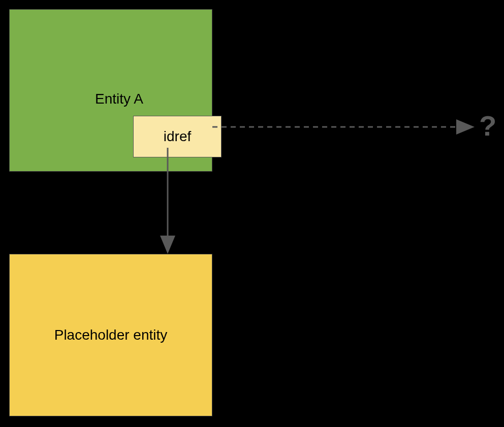  I want to click on idref-box: idref, so click(177, 137).